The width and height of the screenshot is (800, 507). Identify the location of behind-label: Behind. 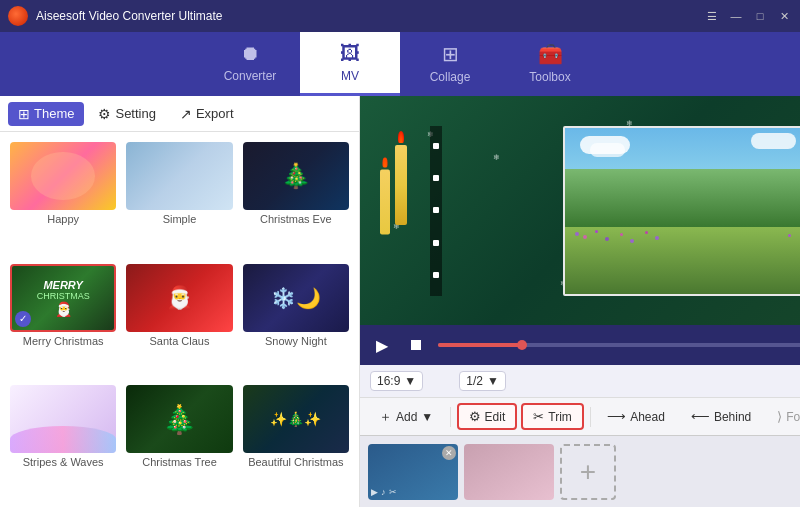
(732, 417).